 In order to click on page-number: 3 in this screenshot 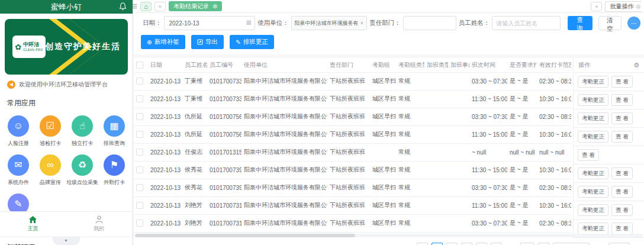, I will do `click(466, 244)`.